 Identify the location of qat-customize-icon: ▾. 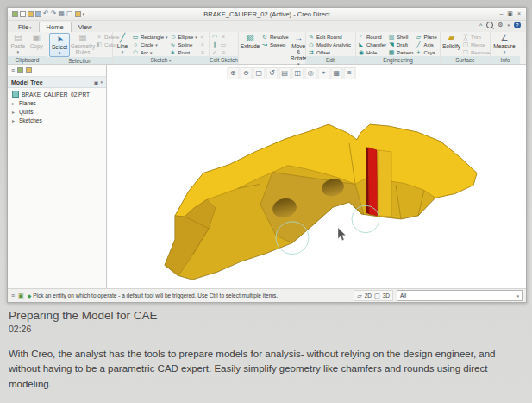
(84, 14).